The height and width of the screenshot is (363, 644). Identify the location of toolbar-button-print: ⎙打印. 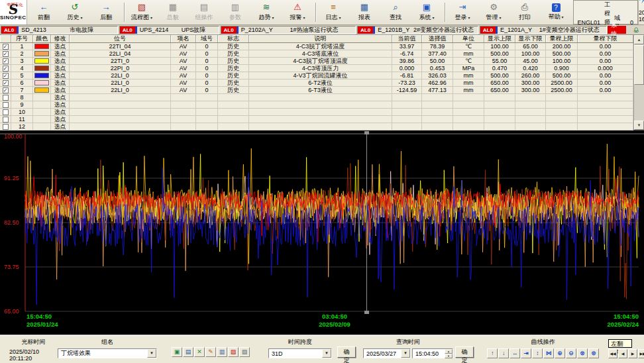
(525, 12).